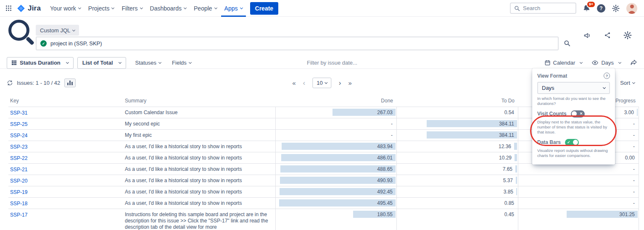 Image resolution: width=644 pixels, height=230 pixels. What do you see at coordinates (18, 192) in the screenshot?
I see `issue-key-link: SSP-19` at bounding box center [18, 192].